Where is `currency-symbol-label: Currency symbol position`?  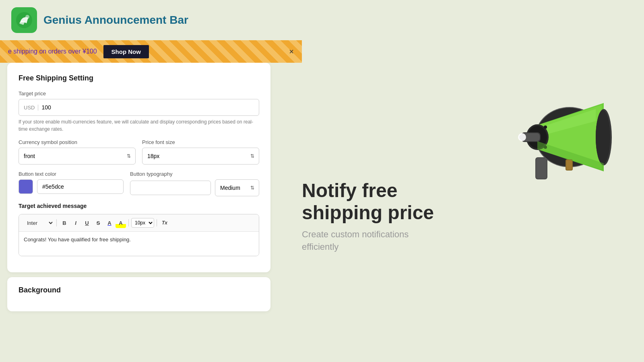 currency-symbol-label: Currency symbol position is located at coordinates (77, 142).